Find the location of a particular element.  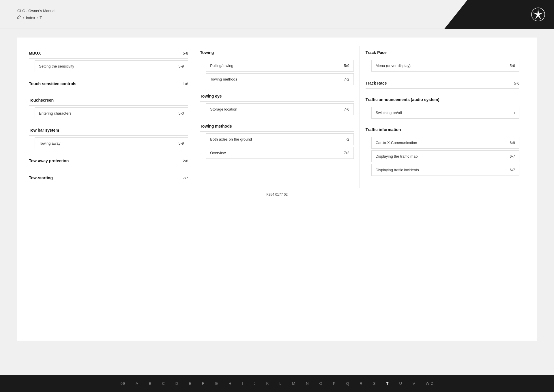

alpha-m: M is located at coordinates (294, 383).